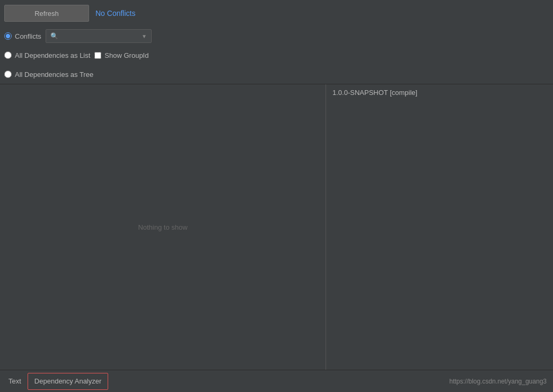 Image resolution: width=553 pixels, height=392 pixels. What do you see at coordinates (101, 36) in the screenshot?
I see `search-input` at bounding box center [101, 36].